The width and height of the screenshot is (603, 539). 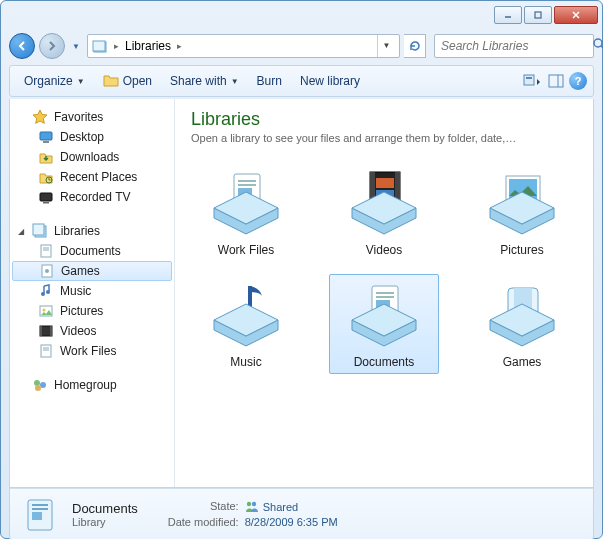 I want to click on help-button: ?, so click(x=578, y=81).